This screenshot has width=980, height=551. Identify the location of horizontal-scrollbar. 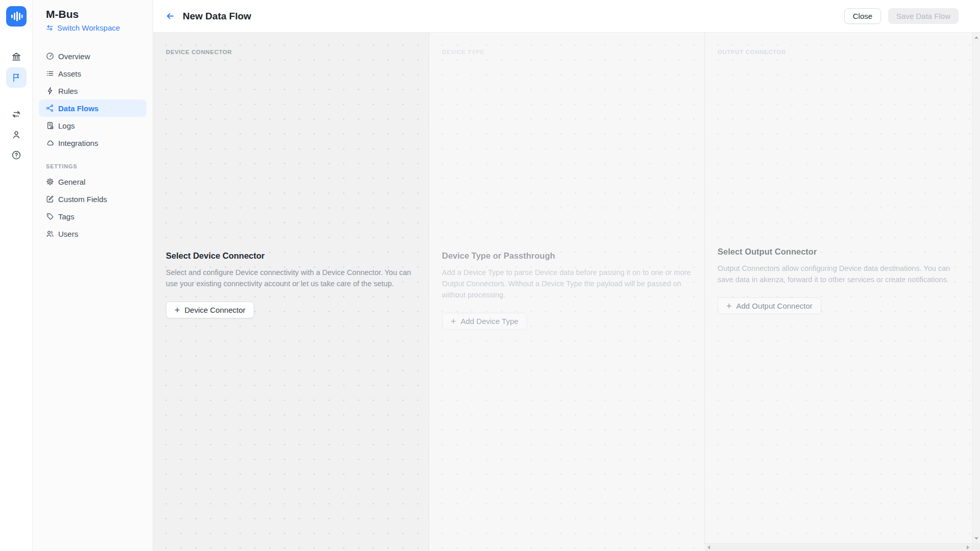
(838, 547).